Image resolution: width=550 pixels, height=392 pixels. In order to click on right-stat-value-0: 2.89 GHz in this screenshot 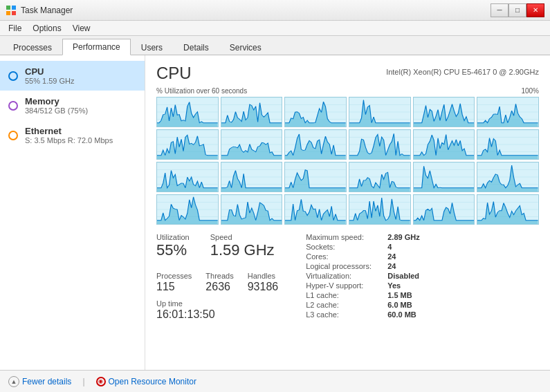, I will do `click(403, 237)`.